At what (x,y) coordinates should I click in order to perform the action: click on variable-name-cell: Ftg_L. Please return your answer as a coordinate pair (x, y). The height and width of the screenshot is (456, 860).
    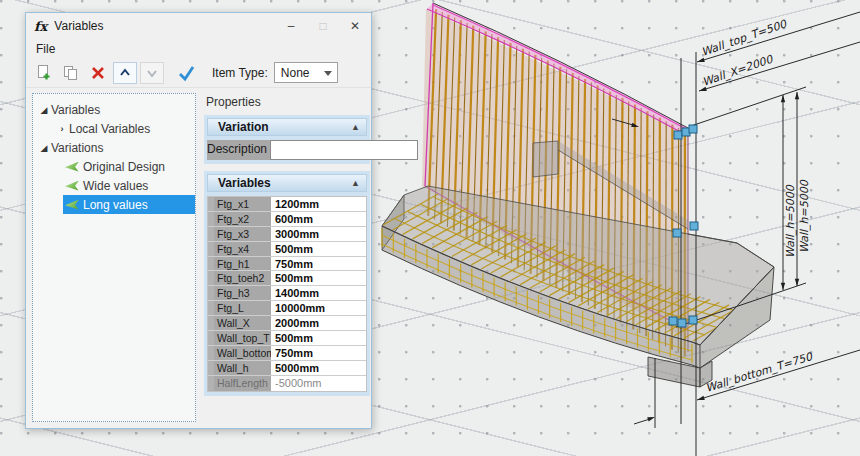
    Looking at the image, I should click on (242, 308).